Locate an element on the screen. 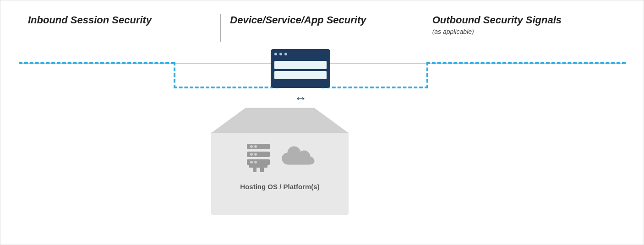 This screenshot has height=245, width=644. dash-left-down is located at coordinates (175, 75).